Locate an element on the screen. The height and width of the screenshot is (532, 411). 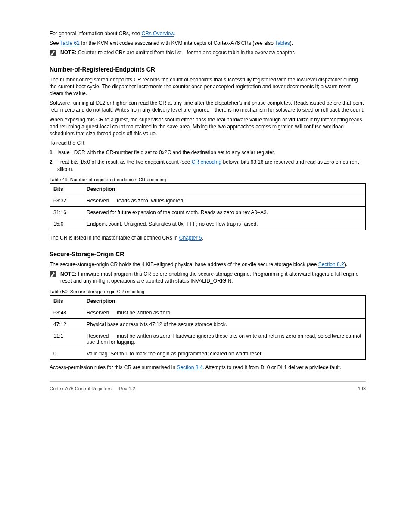
footer-divider is located at coordinates (208, 382).